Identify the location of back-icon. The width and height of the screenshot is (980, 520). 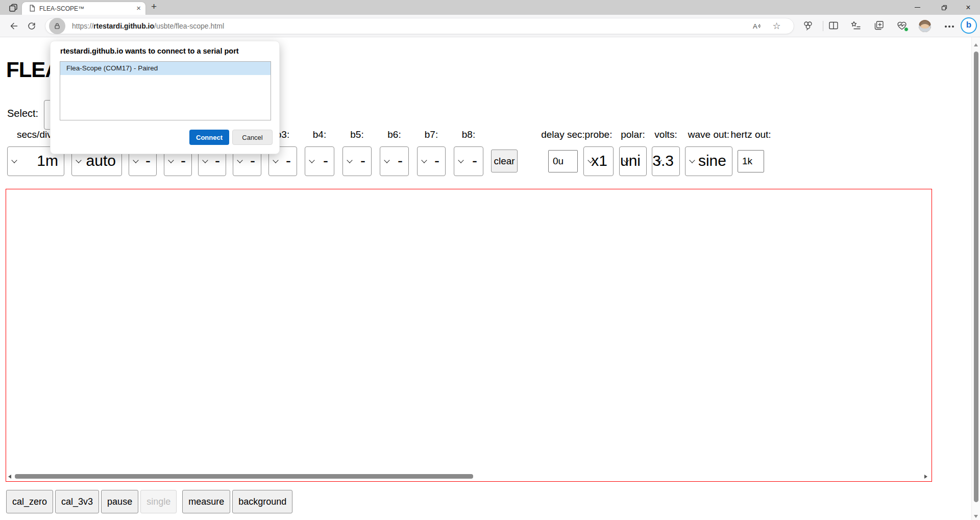
(14, 26).